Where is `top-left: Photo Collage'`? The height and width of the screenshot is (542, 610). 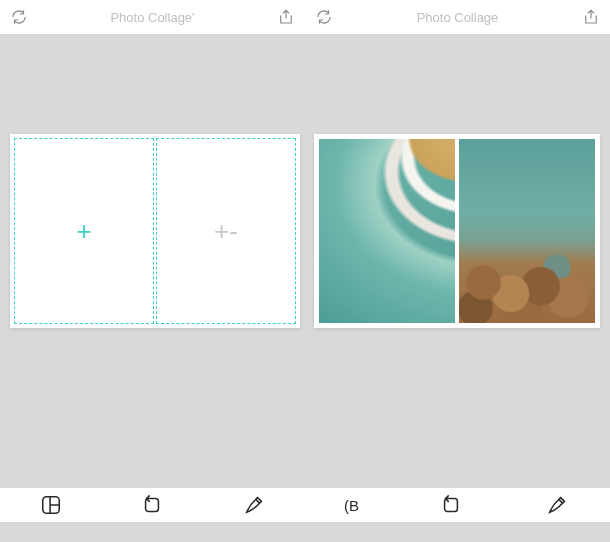 top-left: Photo Collage' is located at coordinates (152, 17).